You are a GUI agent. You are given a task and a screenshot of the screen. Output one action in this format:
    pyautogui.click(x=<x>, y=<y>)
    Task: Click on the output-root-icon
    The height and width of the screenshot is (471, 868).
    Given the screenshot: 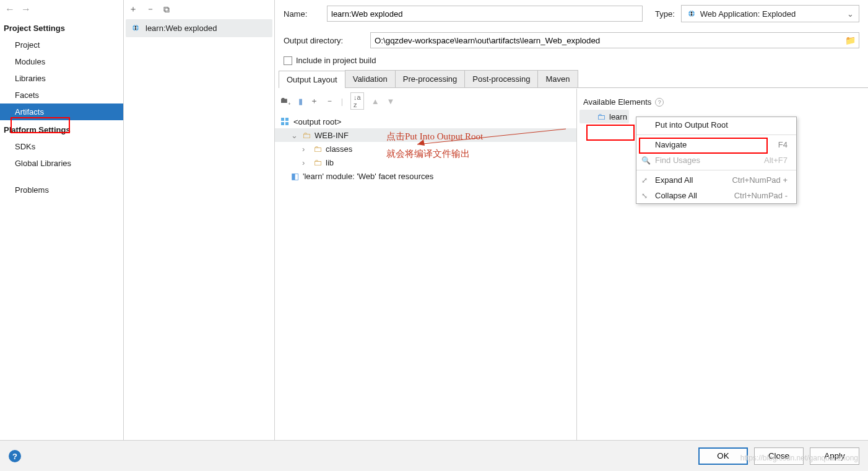 What is the action you would take?
    pyautogui.click(x=285, y=121)
    